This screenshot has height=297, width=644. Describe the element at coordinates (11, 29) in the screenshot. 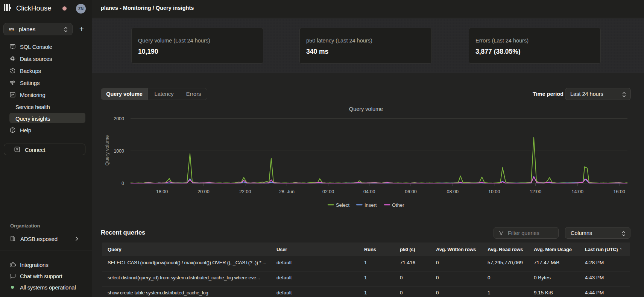

I see `svg-text: aws` at that location.